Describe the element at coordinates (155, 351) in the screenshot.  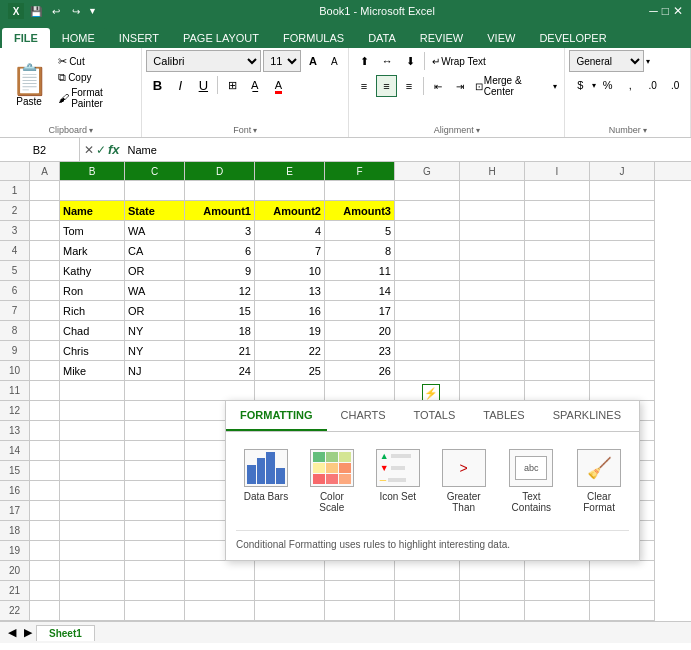
I see `list-item: NY` at that location.